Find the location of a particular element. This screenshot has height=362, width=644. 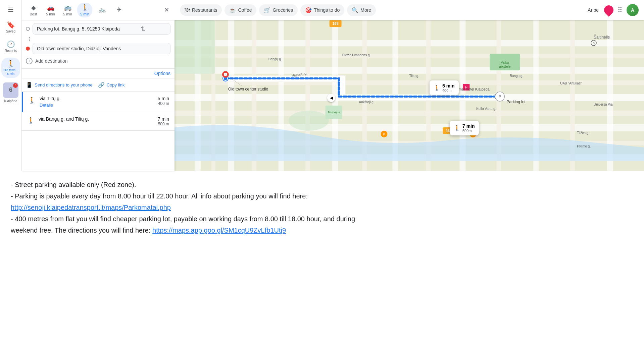

best-label: Best is located at coordinates (33, 14).